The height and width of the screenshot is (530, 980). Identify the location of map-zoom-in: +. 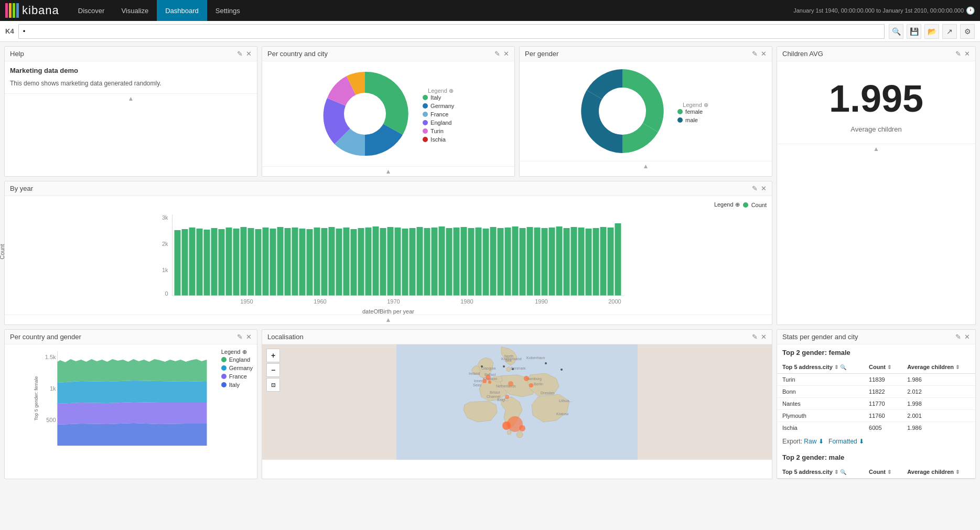
(273, 355).